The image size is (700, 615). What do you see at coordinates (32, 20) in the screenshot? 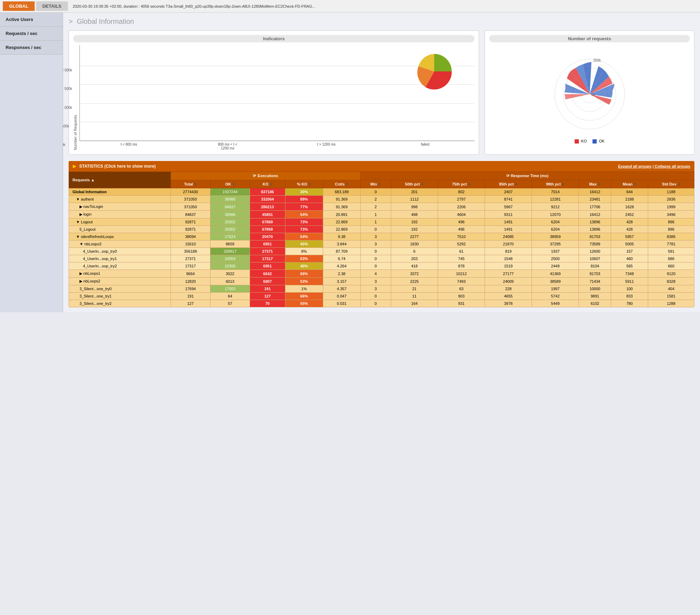
I see `sidebar-item-active-users: Active Users` at bounding box center [32, 20].